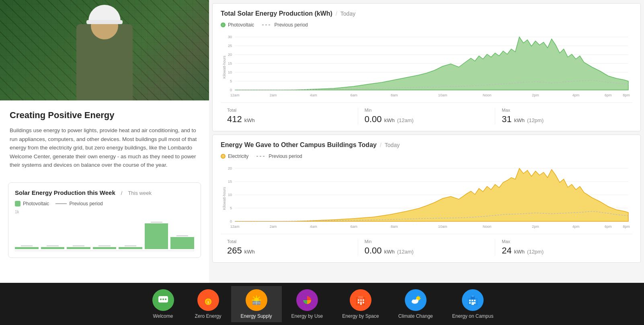 Image resolution: width=644 pixels, height=325 pixels. I want to click on sun-icon, so click(256, 300).